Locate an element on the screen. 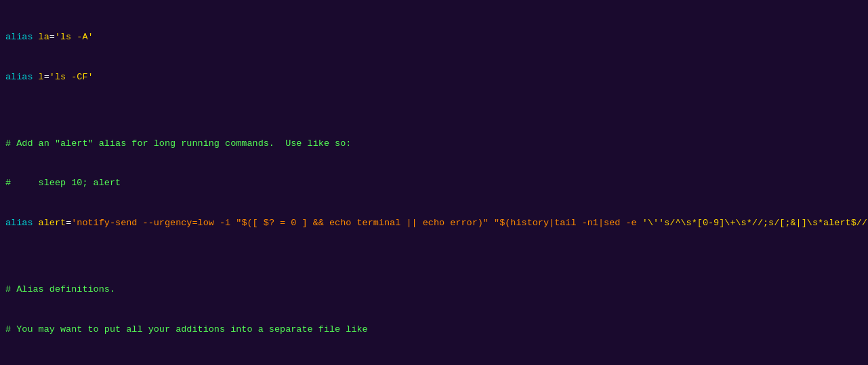 Image resolution: width=868 pixels, height=365 pixels. terminal-line: # Alias definitions. is located at coordinates (434, 290).